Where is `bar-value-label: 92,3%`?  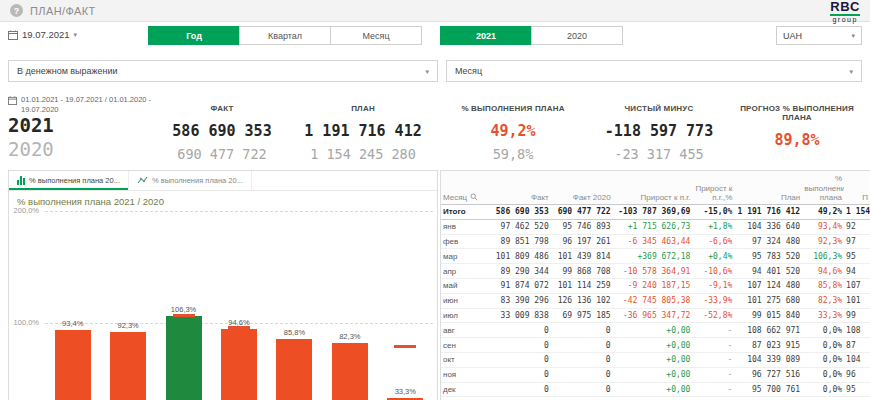 bar-value-label: 92,3% is located at coordinates (128, 326).